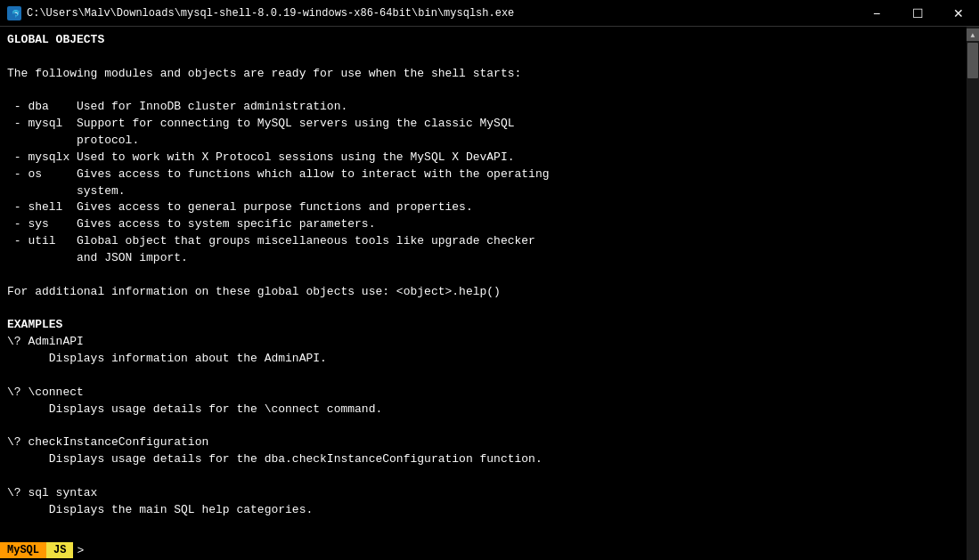 This screenshot has height=560, width=979. What do you see at coordinates (483, 360) in the screenshot?
I see `terminal-line: Displays information about the AdminAPI.` at bounding box center [483, 360].